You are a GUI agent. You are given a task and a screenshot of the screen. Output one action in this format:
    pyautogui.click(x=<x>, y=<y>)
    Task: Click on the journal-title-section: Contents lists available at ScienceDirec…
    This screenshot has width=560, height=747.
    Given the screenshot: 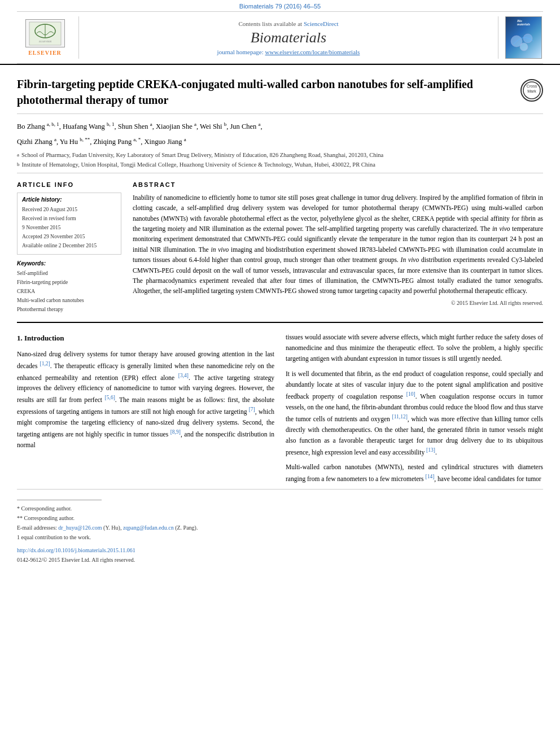 What is the action you would take?
    pyautogui.click(x=288, y=37)
    